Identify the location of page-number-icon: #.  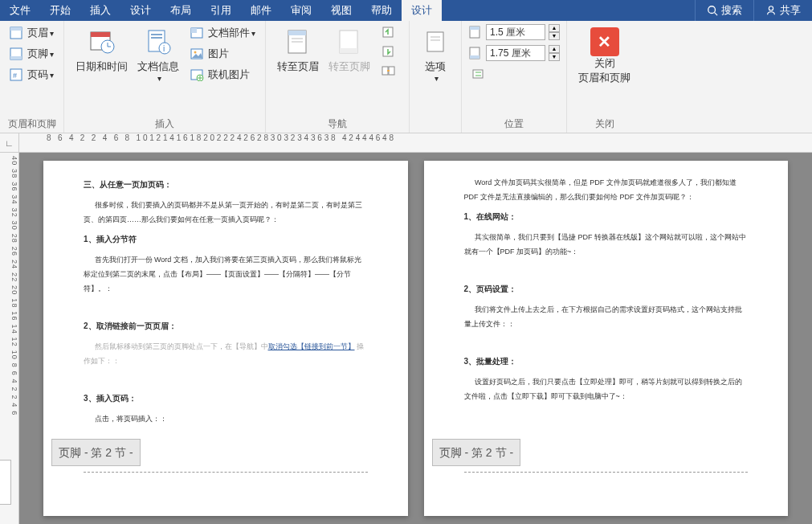
(17, 75).